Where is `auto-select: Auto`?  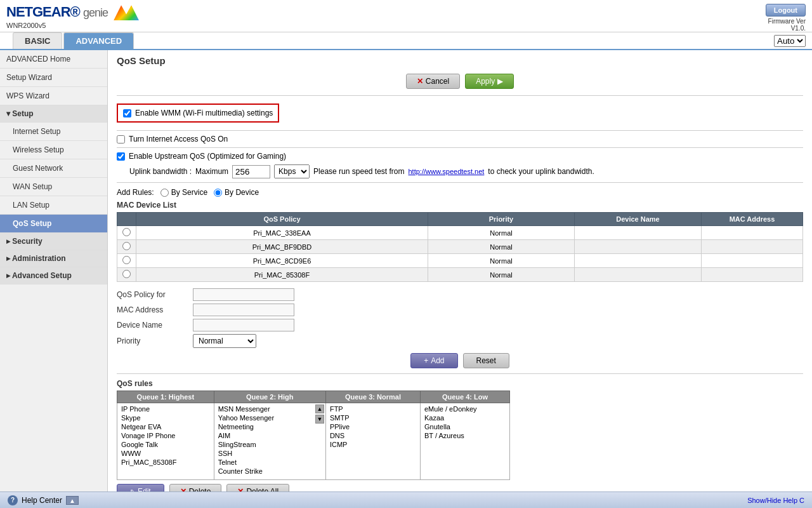
auto-select: Auto is located at coordinates (790, 41).